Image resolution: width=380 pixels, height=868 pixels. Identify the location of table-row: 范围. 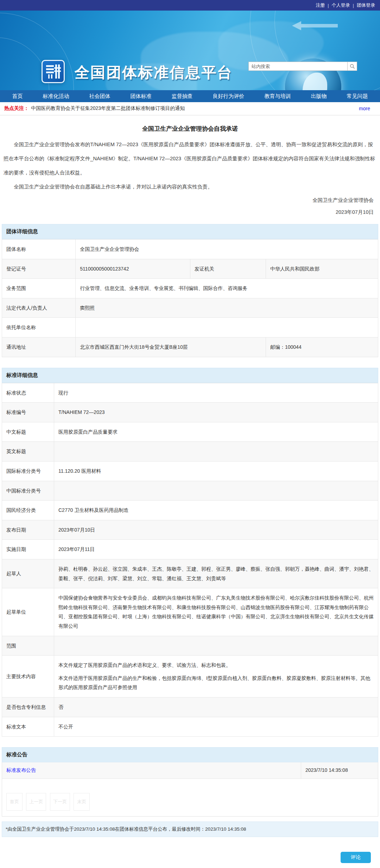
(190, 646).